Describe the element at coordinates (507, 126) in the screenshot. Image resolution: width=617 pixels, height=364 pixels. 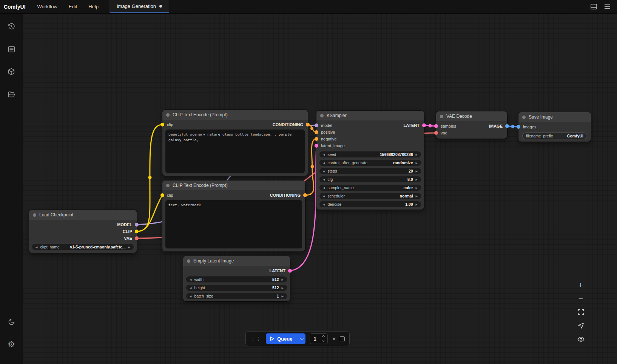
I see `output-port-image` at that location.